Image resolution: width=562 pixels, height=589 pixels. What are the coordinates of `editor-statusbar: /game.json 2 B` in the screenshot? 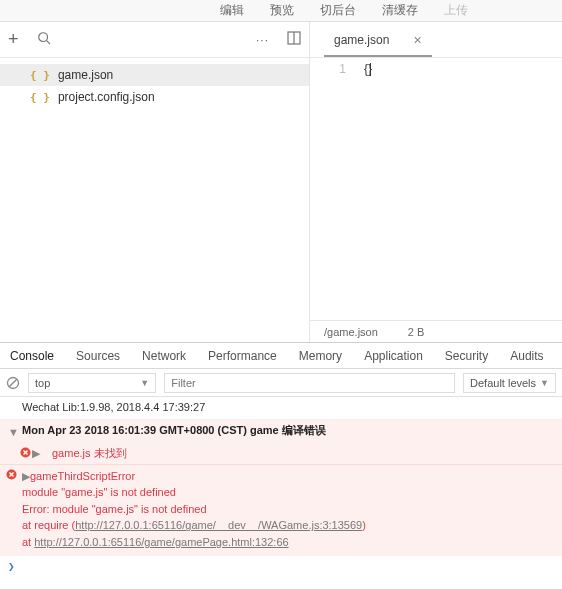 It's located at (436, 331).